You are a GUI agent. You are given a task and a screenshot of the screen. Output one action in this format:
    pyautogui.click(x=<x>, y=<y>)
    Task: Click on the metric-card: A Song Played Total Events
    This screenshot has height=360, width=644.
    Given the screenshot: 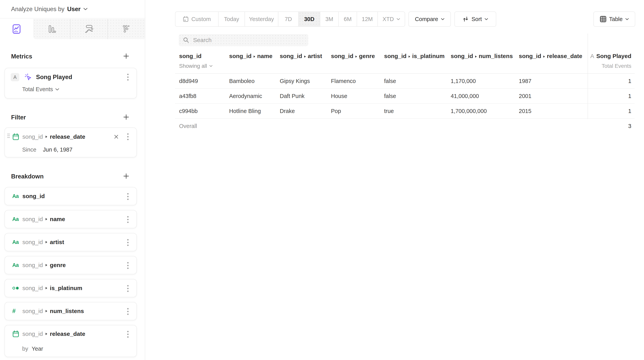 What is the action you would take?
    pyautogui.click(x=70, y=83)
    